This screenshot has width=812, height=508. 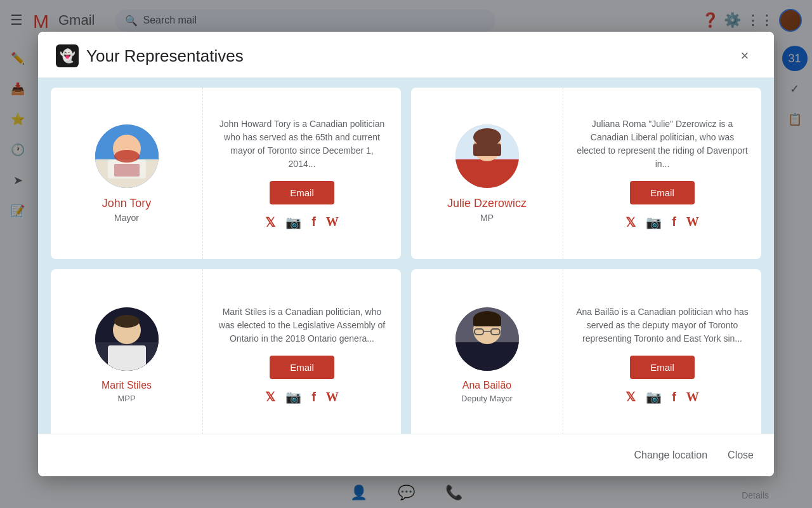 I want to click on card-right-julie-dzerowicz: Juliana Roma "Julie" Dzerowicz is a Cana…, so click(x=662, y=173).